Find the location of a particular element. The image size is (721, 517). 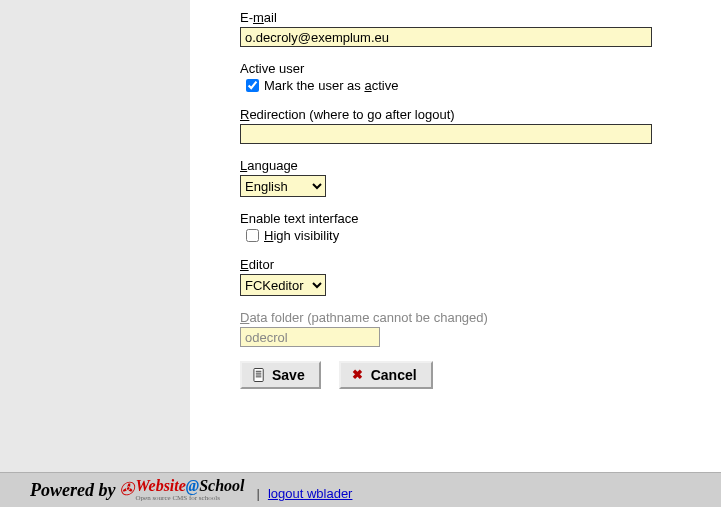

label-fragment: ata folder (pathname cannot be changed) is located at coordinates (368, 318).